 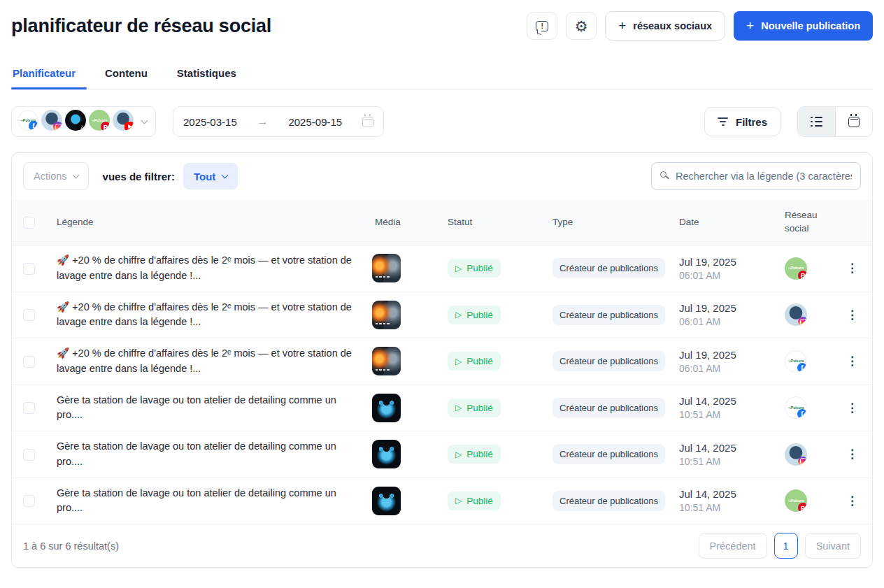 I want to click on date-end-value: 2025-09-15, so click(x=315, y=122).